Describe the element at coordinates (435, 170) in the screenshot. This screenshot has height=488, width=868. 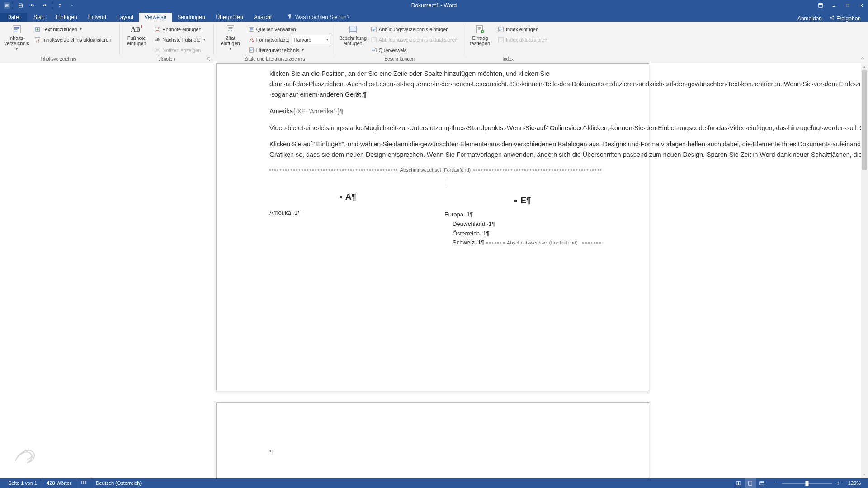
I see `section-break: Abschnittswechsel (Fortlaufend)` at that location.